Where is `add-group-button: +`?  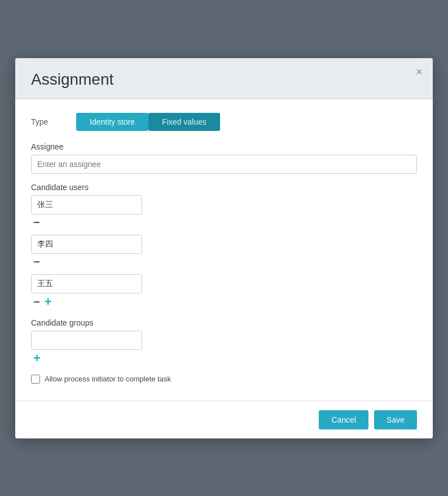 add-group-button: + is located at coordinates (37, 358).